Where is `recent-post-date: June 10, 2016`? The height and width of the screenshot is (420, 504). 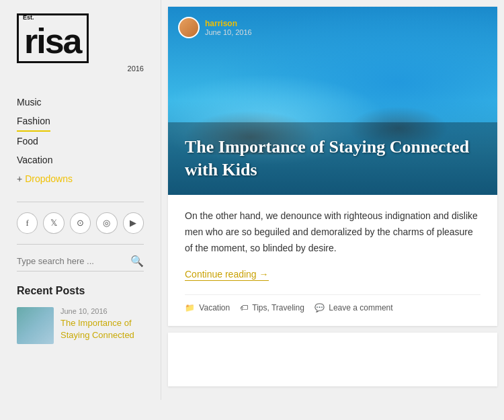
recent-post-date: June 10, 2016 is located at coordinates (102, 311).